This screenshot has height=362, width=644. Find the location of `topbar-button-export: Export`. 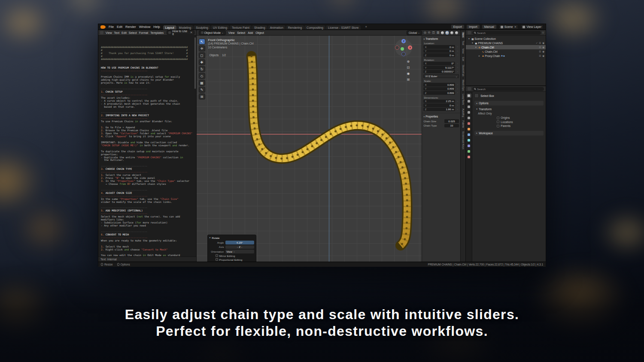

topbar-button-export: Export is located at coordinates (458, 27).